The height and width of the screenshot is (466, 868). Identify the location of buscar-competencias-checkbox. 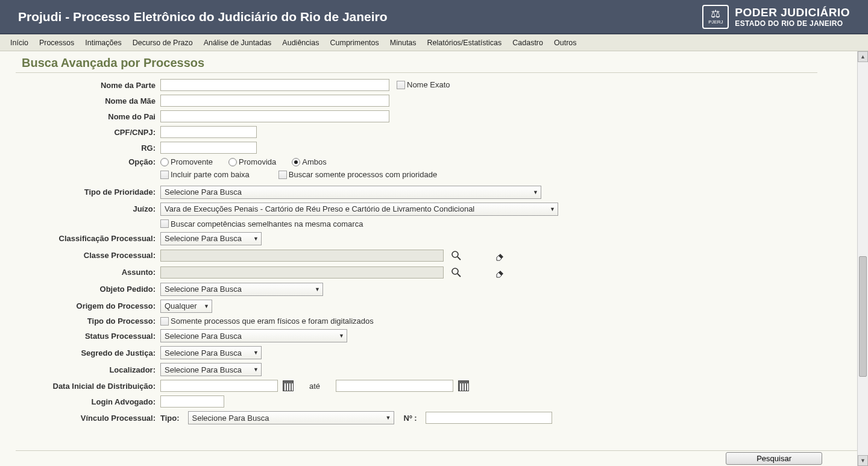
(165, 224).